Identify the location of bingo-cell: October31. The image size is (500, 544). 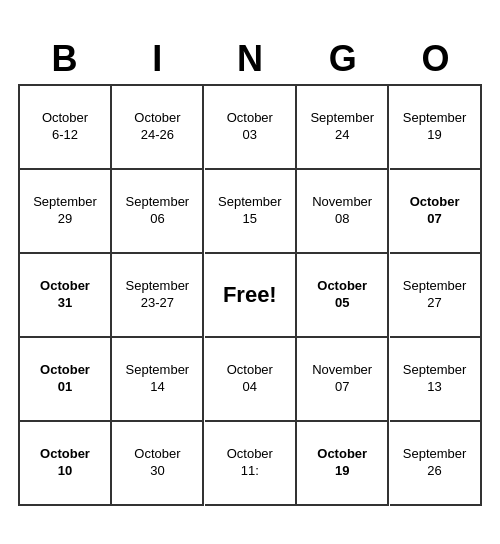
(66, 296).